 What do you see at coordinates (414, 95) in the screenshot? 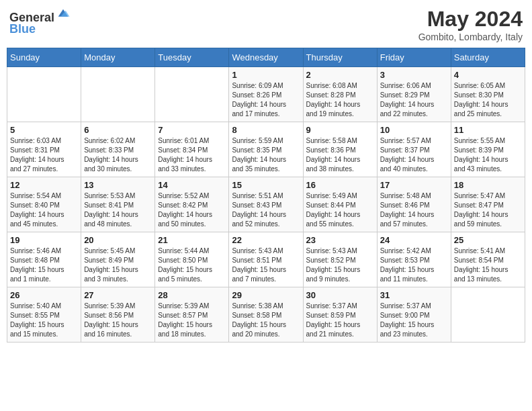
I see `calendar-cell: 3Sunrise: 6:06 AM Sunset: 8:29 PM Daylig…` at bounding box center [414, 95].